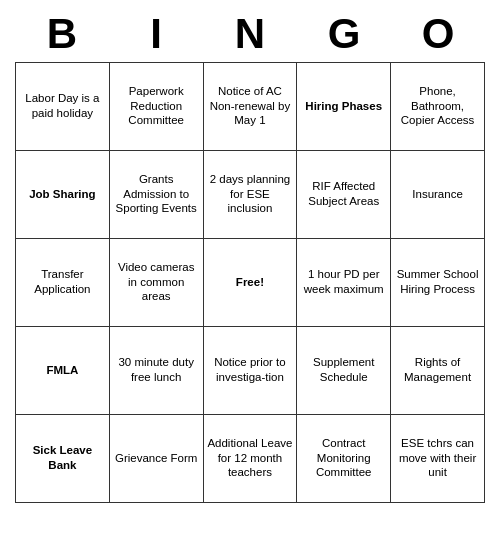 The width and height of the screenshot is (500, 544). Describe the element at coordinates (344, 282) in the screenshot. I see `bingo-cell-r2-c3: 1 hour PD per week maximum` at that location.